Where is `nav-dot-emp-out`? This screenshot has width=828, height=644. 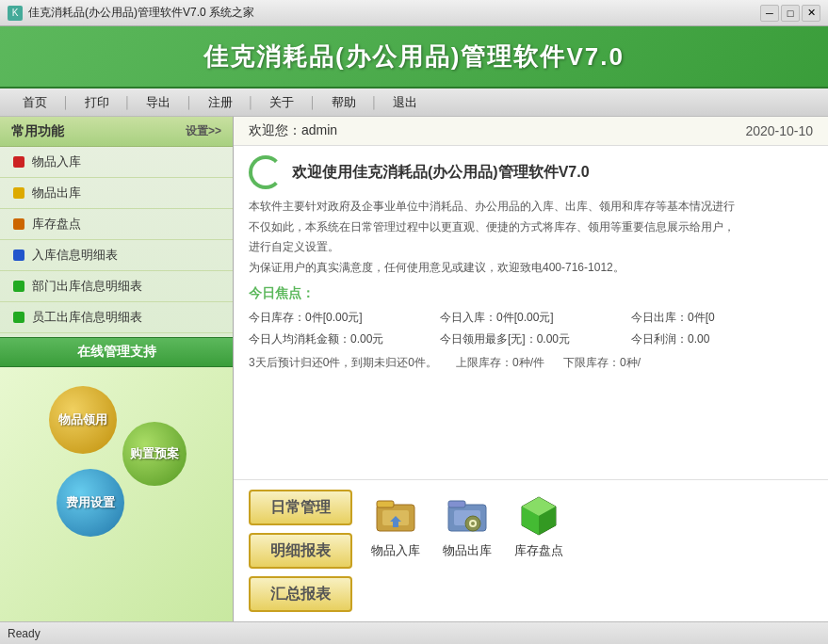 nav-dot-emp-out is located at coordinates (19, 317).